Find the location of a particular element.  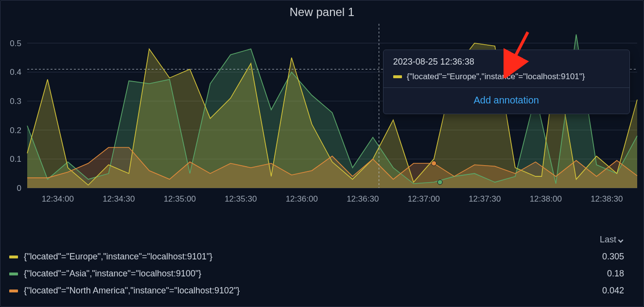

tooltip-timestamp: 2023-08-25 12:36:38 is located at coordinates (506, 62).